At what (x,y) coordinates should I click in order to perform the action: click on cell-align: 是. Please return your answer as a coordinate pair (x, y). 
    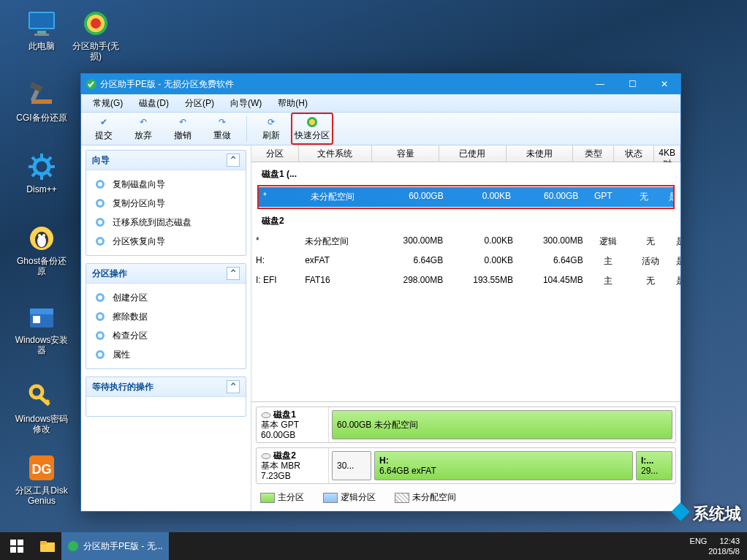
    Looking at the image, I should click on (676, 262).